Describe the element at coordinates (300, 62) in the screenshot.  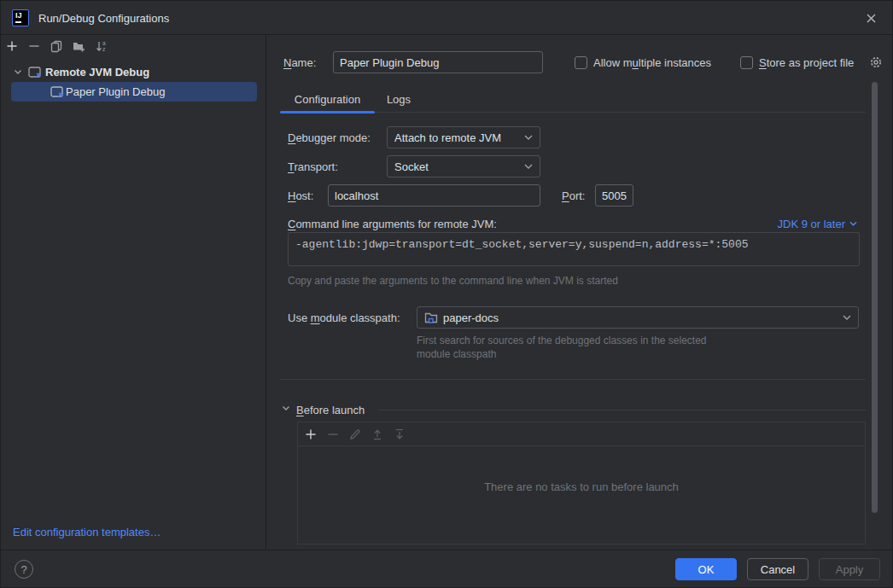
I see `name-label: Name:` at that location.